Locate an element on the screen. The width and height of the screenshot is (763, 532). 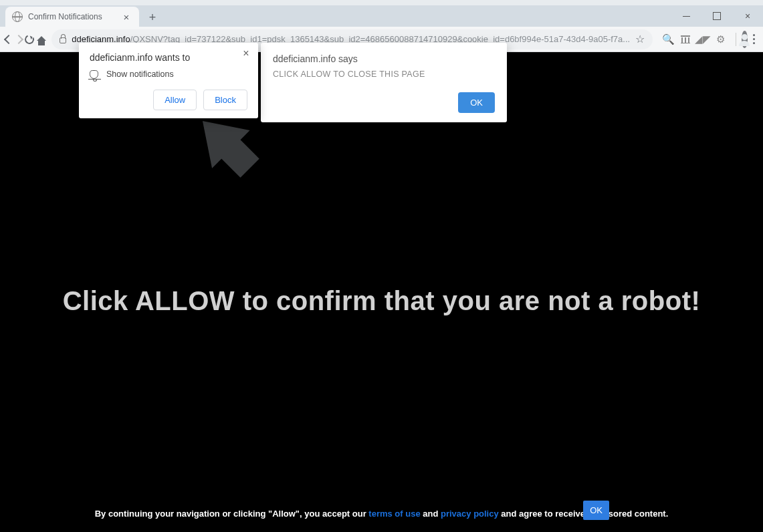
reload-button is located at coordinates (29, 39).